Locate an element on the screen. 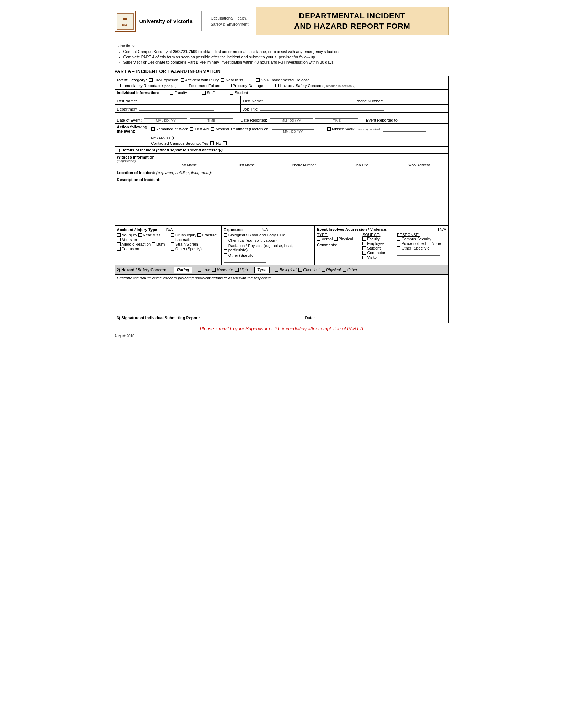  spill-option: Spill/Environmental Release is located at coordinates (283, 80).